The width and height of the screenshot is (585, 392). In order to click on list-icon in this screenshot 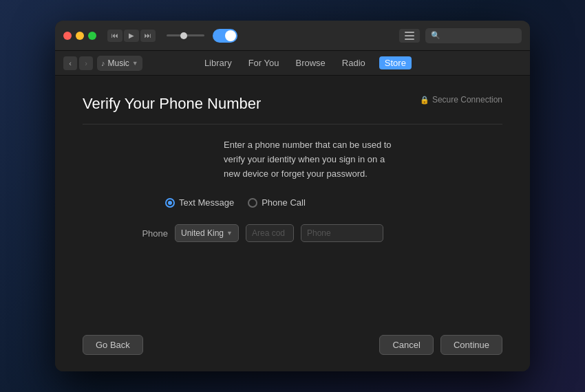, I will do `click(410, 36)`.